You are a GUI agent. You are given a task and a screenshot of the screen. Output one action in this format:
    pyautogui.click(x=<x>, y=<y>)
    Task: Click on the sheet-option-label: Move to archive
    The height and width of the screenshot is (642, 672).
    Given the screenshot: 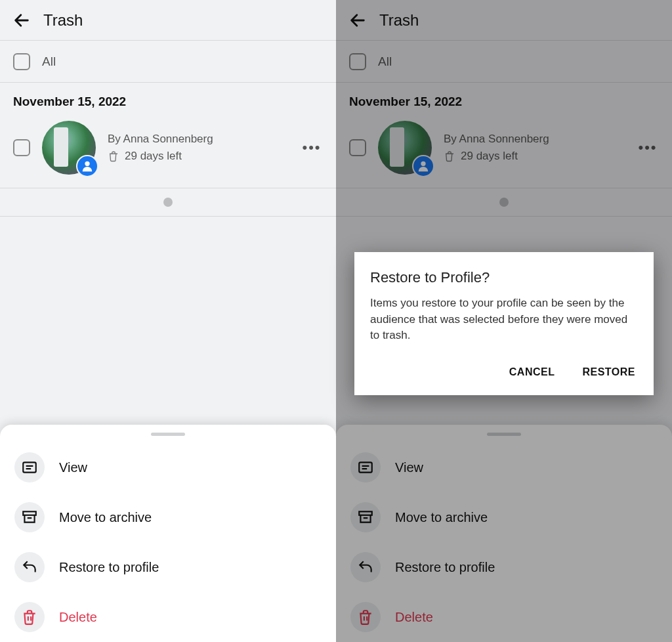 What is the action you would take?
    pyautogui.click(x=105, y=517)
    